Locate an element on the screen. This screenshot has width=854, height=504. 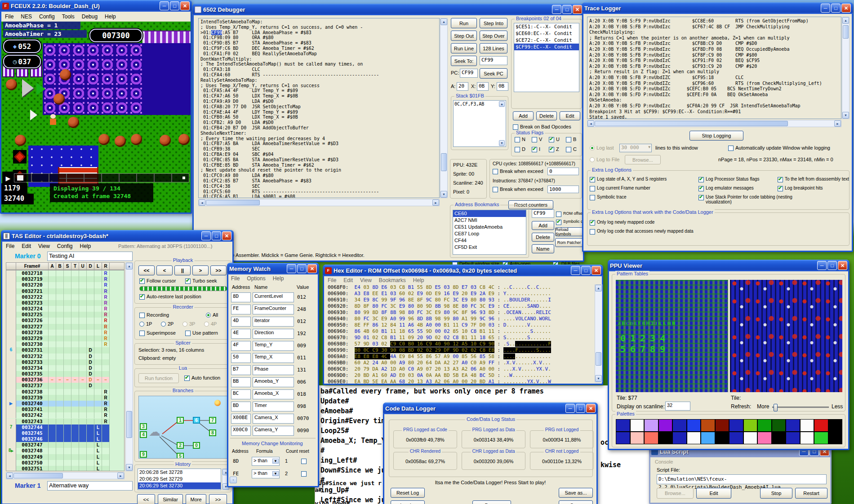
pc-input: CF99 is located at coordinates (469, 73).